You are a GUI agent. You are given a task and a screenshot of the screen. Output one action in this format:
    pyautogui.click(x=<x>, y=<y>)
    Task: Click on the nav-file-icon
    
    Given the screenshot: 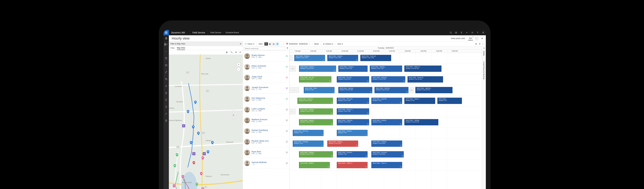 What is the action you would take?
    pyautogui.click(x=166, y=107)
    